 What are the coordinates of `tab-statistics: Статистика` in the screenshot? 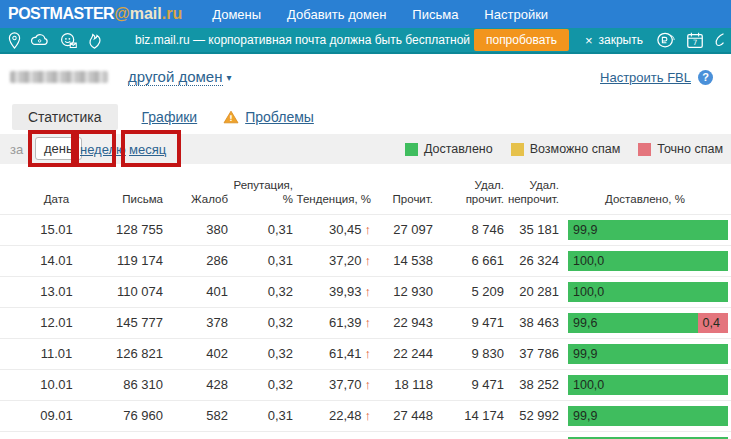 It's located at (65, 117).